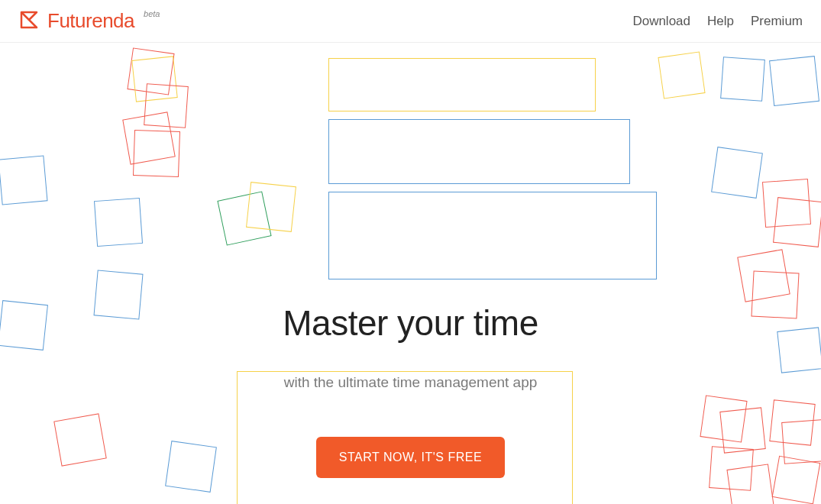 This screenshot has height=504, width=821. Describe the element at coordinates (721, 21) in the screenshot. I see `nav-help: Help` at that location.